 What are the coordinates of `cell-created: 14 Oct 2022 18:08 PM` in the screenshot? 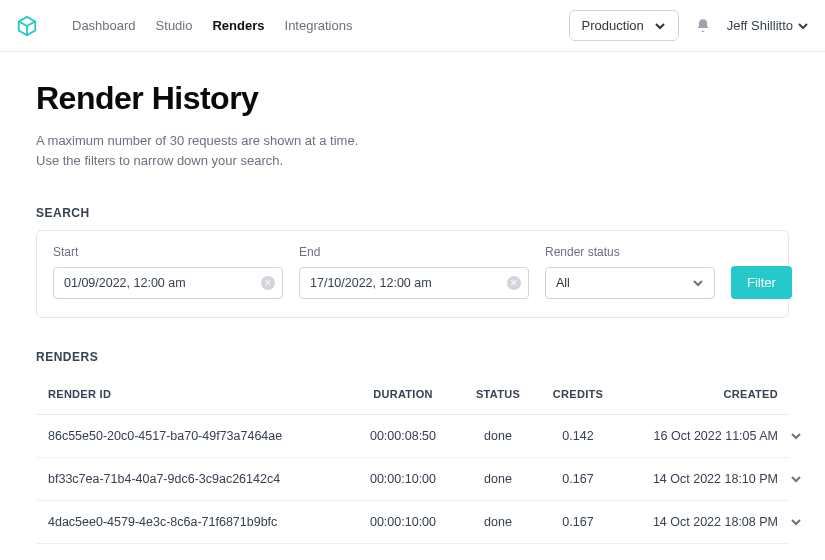 It's located at (698, 522).